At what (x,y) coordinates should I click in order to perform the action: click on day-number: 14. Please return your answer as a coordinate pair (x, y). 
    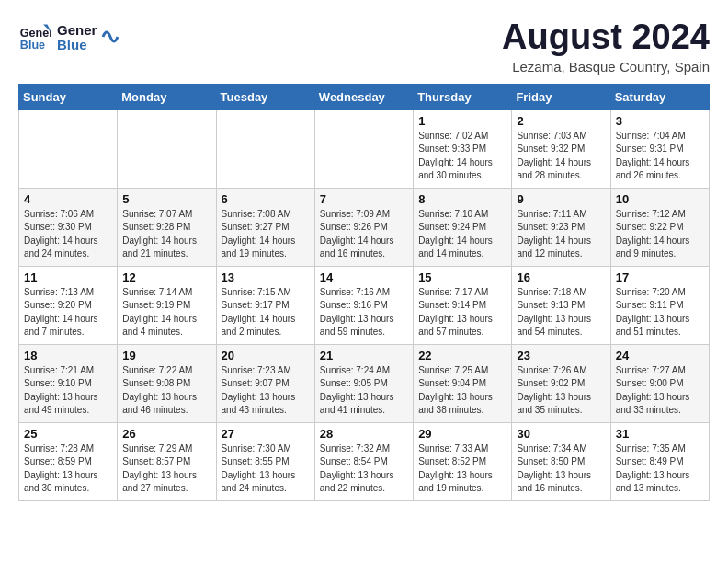
    Looking at the image, I should click on (364, 278).